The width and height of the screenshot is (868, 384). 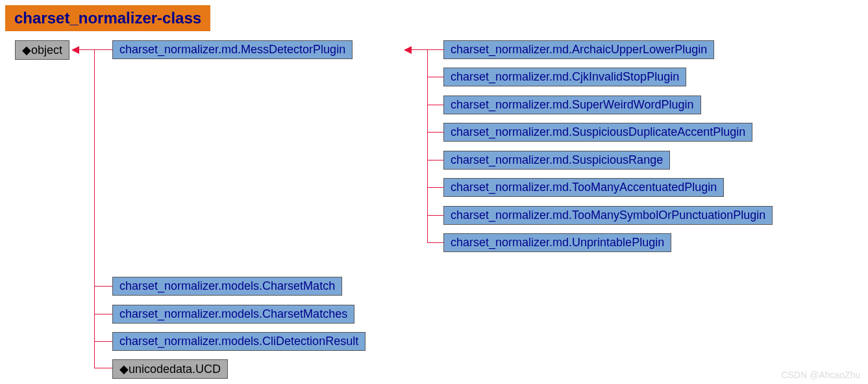 What do you see at coordinates (573, 105) in the screenshot?
I see `node-plugin: charset_normalizer.md.SuperWeirdWordPlug…` at bounding box center [573, 105].